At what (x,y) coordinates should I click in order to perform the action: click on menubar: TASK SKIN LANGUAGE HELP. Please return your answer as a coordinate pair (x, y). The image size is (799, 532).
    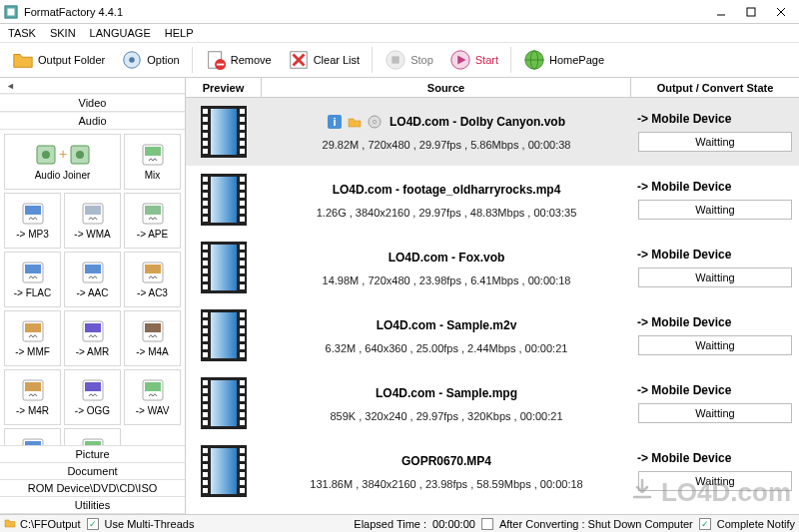
    Looking at the image, I should click on (400, 33).